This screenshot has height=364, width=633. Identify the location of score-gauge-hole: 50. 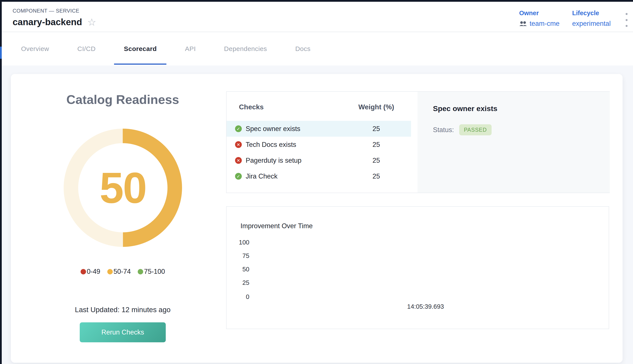
(123, 188).